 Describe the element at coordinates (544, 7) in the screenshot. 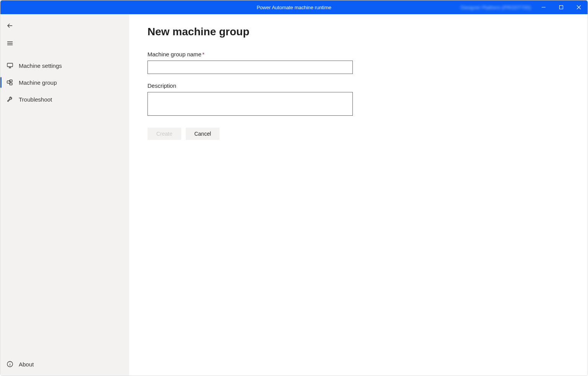

I see `minimize-button` at that location.